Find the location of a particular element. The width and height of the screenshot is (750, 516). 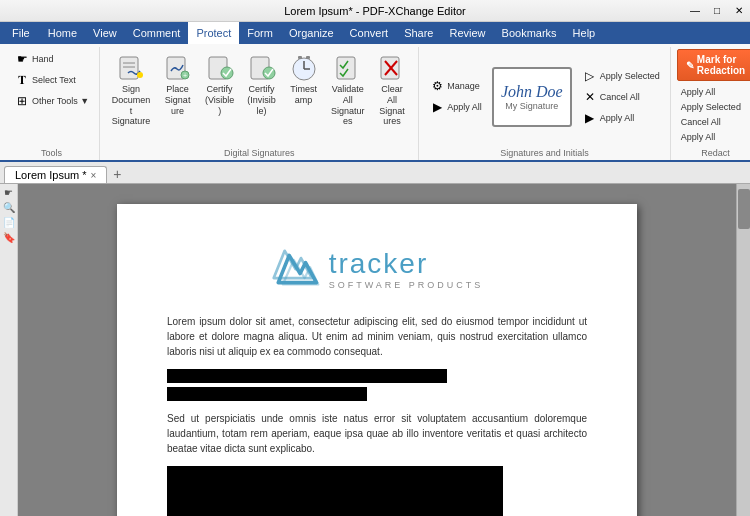

place-signature-button: + Place Signature is located at coordinates (178, 84).